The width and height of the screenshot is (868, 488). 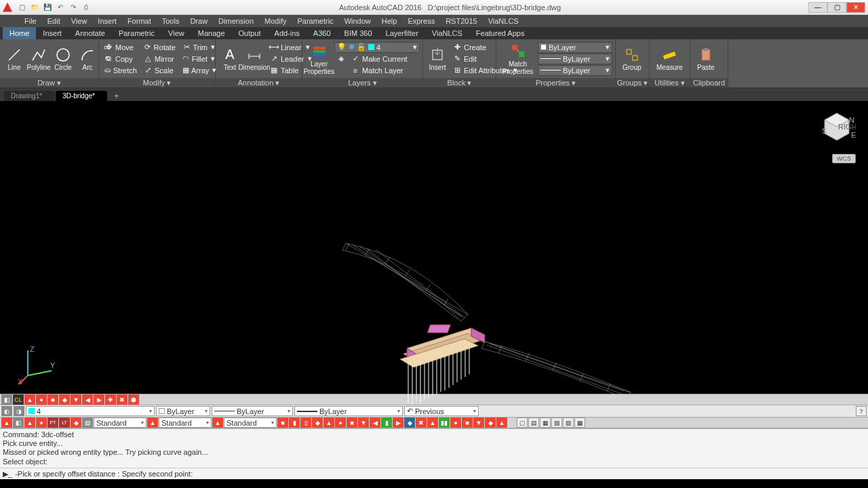 What do you see at coordinates (556, 83) in the screenshot?
I see `panel-label-properties: Properties▾` at bounding box center [556, 83].